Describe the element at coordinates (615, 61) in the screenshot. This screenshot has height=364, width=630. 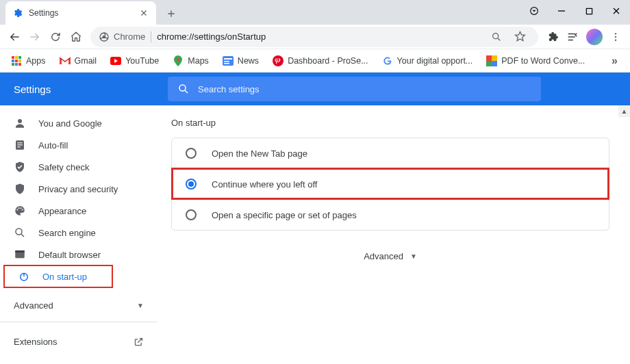
I see `bookmarks-overflow-button: »` at that location.